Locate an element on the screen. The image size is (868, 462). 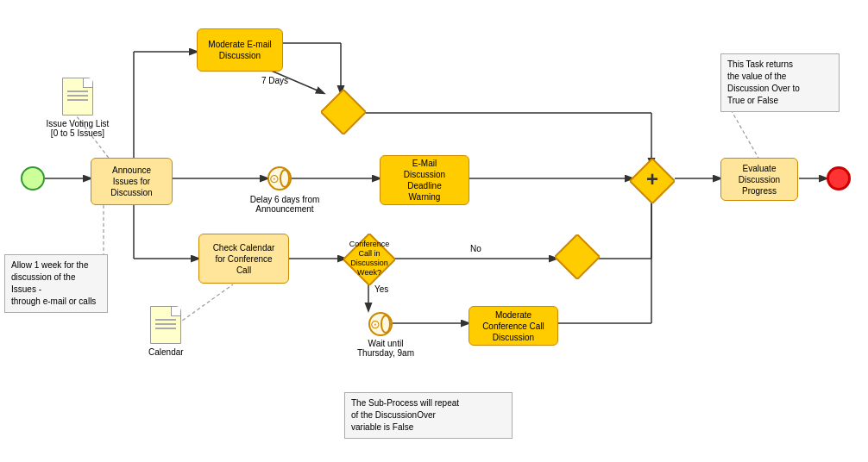
end-event is located at coordinates (839, 178).